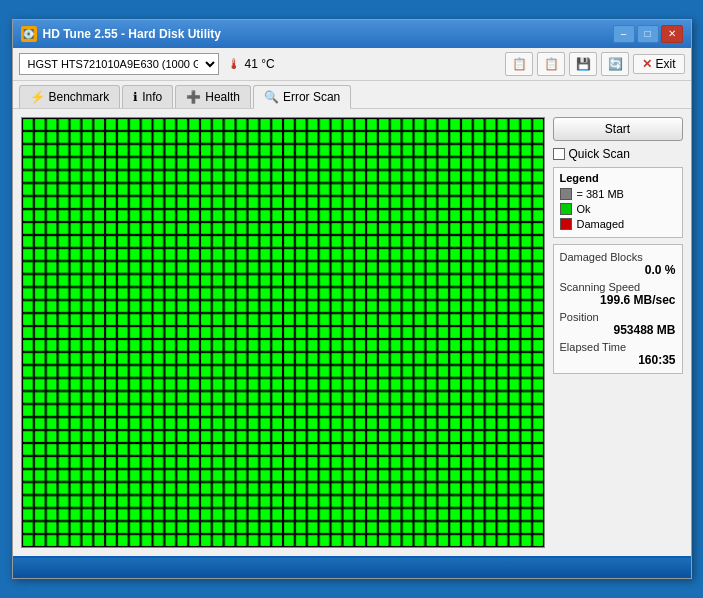  What do you see at coordinates (618, 360) in the screenshot?
I see `elapsed-time-value: 160:35` at bounding box center [618, 360].